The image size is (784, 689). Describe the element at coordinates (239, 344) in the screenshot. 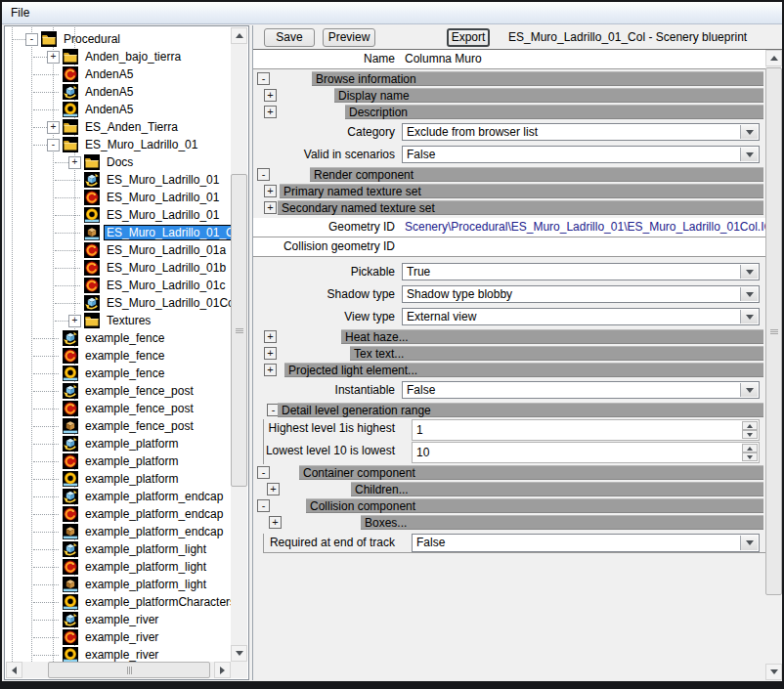

I see `tree-vertical-scrollbar` at that location.